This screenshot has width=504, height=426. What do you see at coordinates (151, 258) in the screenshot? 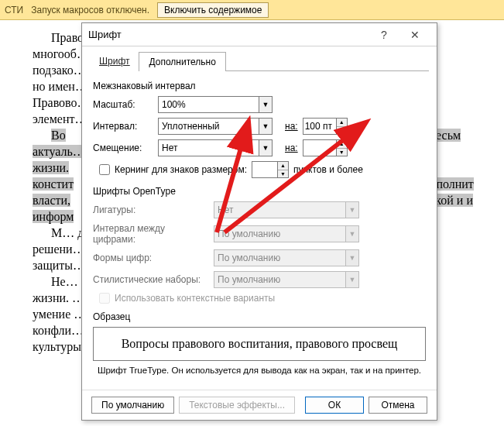
I see `number-form-label: Формы цифр:` at bounding box center [151, 258].